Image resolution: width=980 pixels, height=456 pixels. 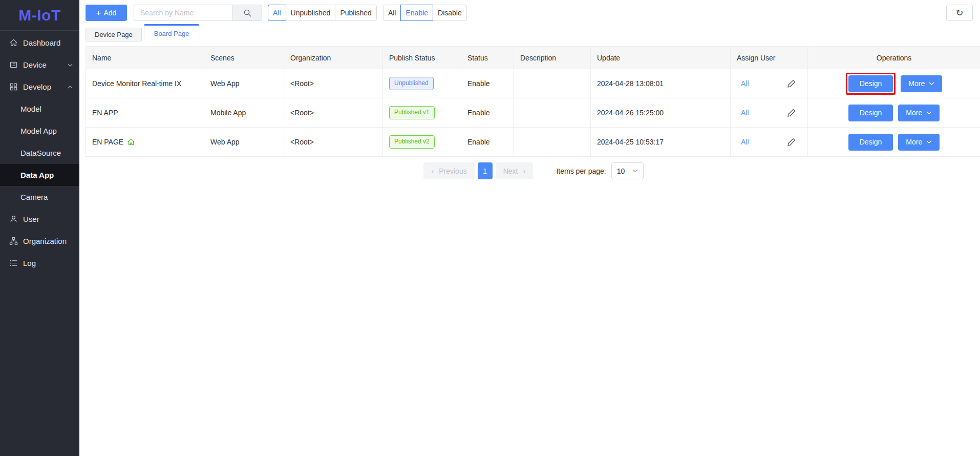 I want to click on more-button-label: More, so click(x=917, y=84).